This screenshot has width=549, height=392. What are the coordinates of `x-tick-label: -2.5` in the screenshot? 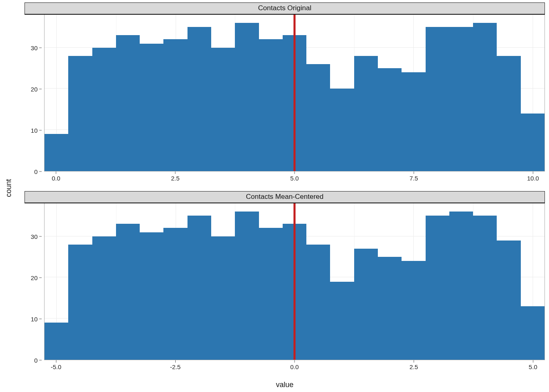 It's located at (175, 367).